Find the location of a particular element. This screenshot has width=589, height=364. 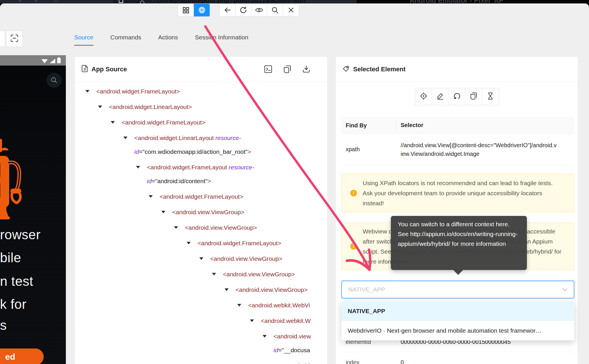

xpath-warning-text: Using XPath locators is not recommended … is located at coordinates (463, 193).